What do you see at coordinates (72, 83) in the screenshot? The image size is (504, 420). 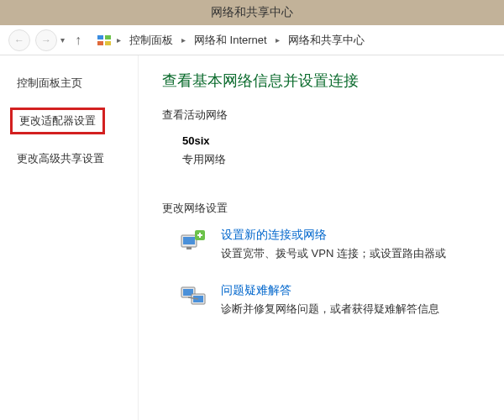 I see `sidebar-home-link: 控制面板主页` at bounding box center [72, 83].